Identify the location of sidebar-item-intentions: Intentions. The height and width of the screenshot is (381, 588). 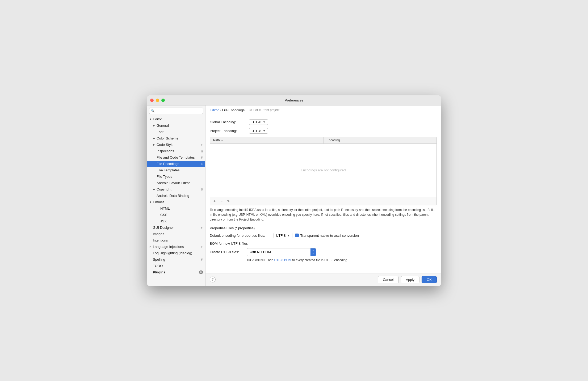
(176, 240).